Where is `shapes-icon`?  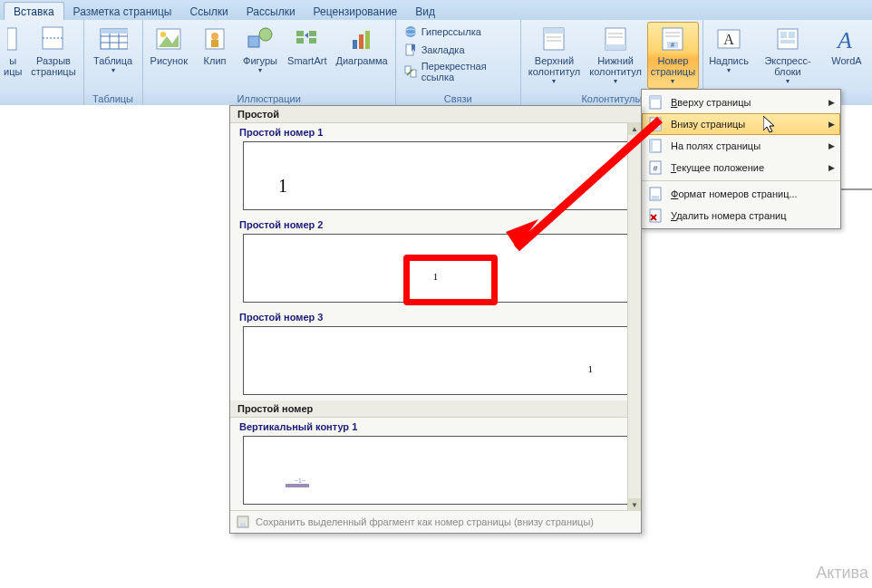 shapes-icon is located at coordinates (260, 39).